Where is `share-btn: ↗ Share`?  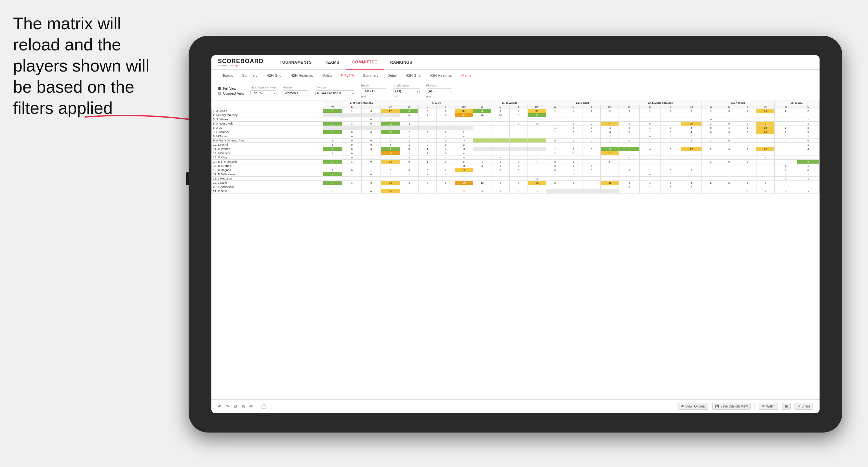 share-btn: ↗ Share is located at coordinates (804, 406).